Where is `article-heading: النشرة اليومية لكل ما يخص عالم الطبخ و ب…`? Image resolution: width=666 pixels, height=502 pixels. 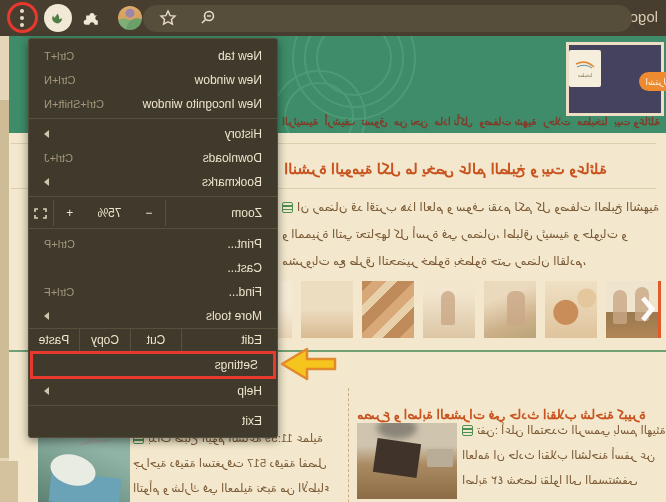 article-heading: النشرة اليومية لكل ما يخص عالم الطبخ و ب… is located at coordinates (470, 169).